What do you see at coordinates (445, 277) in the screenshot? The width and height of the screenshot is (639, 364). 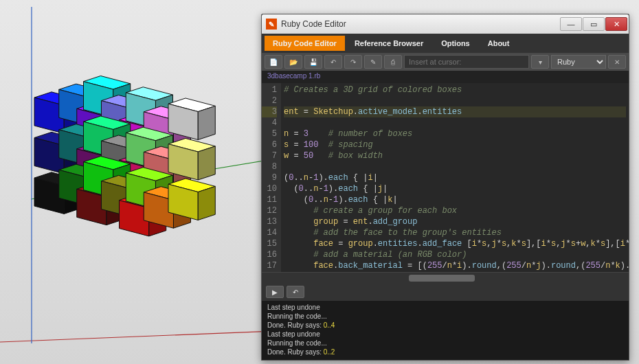 I see `horizontal-scrollbar` at bounding box center [445, 277].